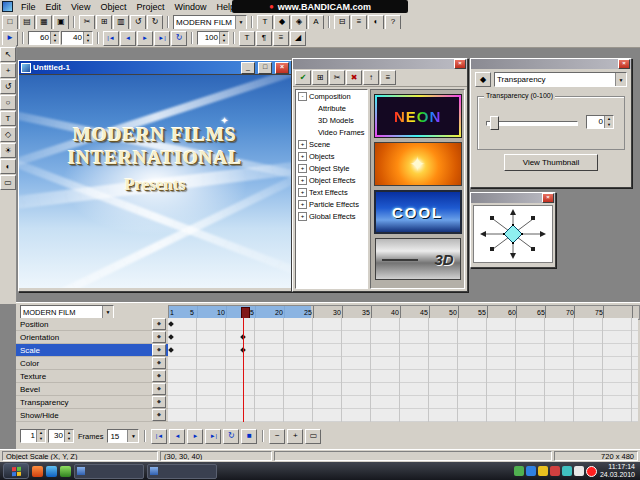  Describe the element at coordinates (210, 22) in the screenshot. I see `preset-combo: MODERN FILM ▼` at that location.